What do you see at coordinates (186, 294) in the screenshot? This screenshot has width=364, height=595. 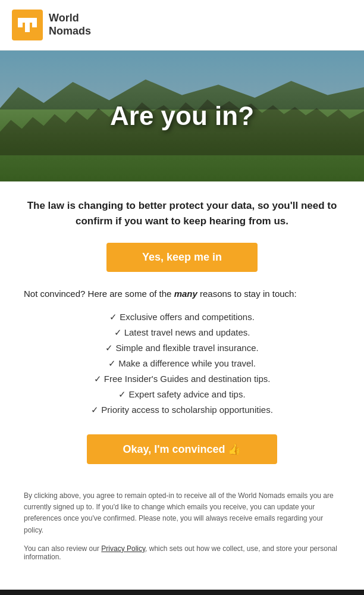 I see `subheading-emphasis: many` at bounding box center [186, 294].